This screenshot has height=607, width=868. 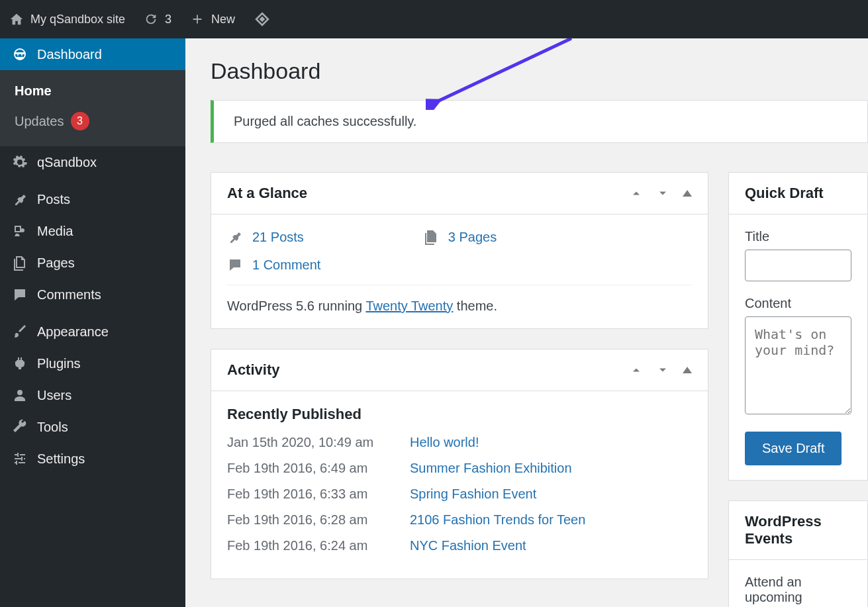 What do you see at coordinates (56, 263) in the screenshot?
I see `sidebar-label: Pages` at bounding box center [56, 263].